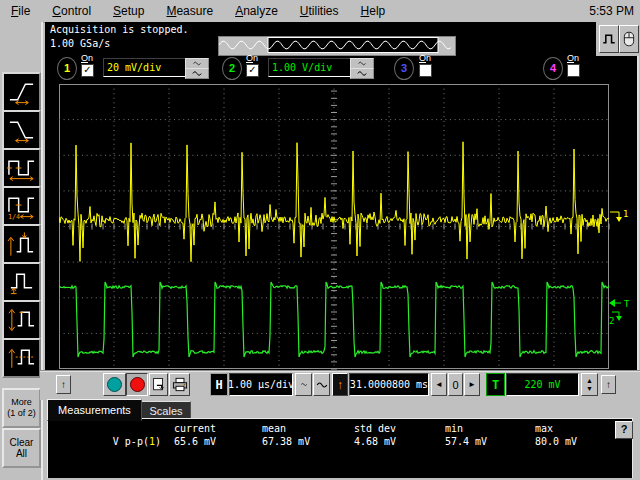 This screenshot has height=480, width=640. What do you see at coordinates (219, 384) in the screenshot?
I see `horizontal-label: H` at bounding box center [219, 384].